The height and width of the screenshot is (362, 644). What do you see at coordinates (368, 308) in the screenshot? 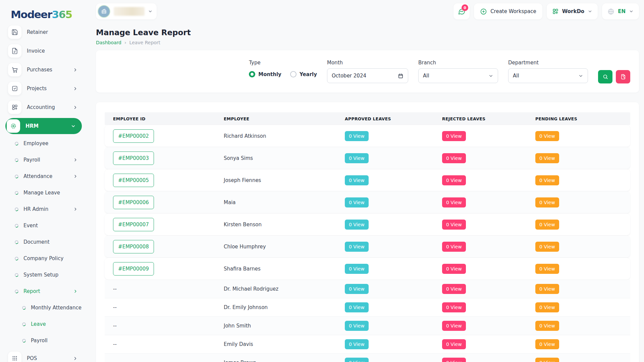
I see `table-row: -- Dr. Emily Johnson 0 View 0 View 0 Vie…` at bounding box center [368, 308].